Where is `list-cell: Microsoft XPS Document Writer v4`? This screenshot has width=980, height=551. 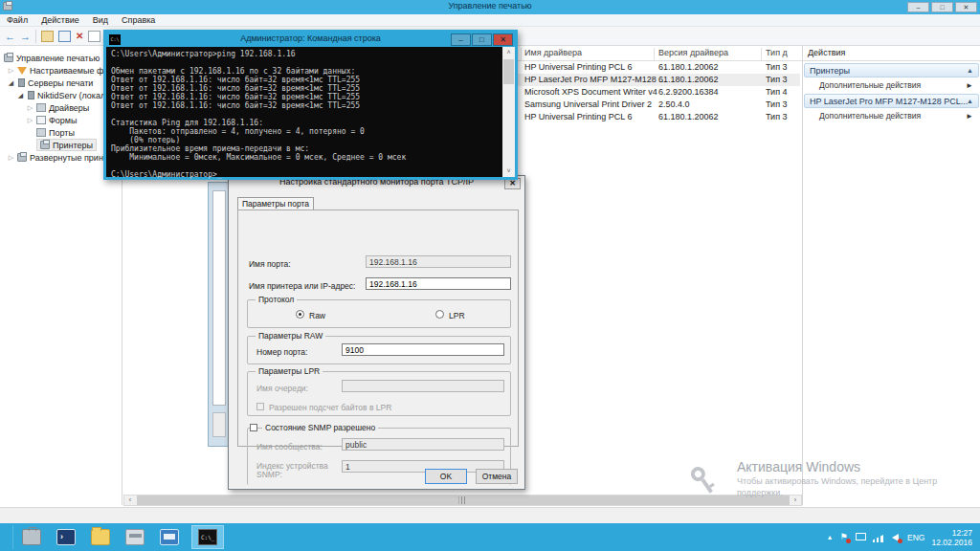
list-cell: Microsoft XPS Document Writer v4 is located at coordinates (591, 94).